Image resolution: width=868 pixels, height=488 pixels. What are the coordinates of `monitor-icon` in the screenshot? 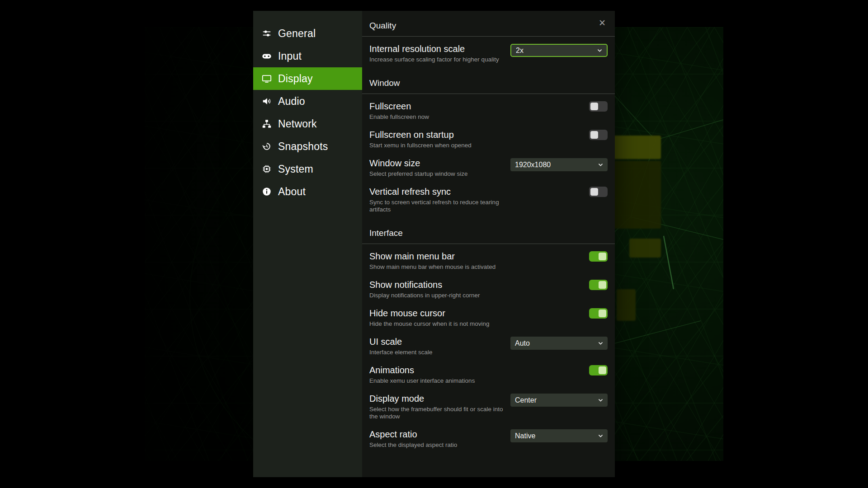 It's located at (267, 79).